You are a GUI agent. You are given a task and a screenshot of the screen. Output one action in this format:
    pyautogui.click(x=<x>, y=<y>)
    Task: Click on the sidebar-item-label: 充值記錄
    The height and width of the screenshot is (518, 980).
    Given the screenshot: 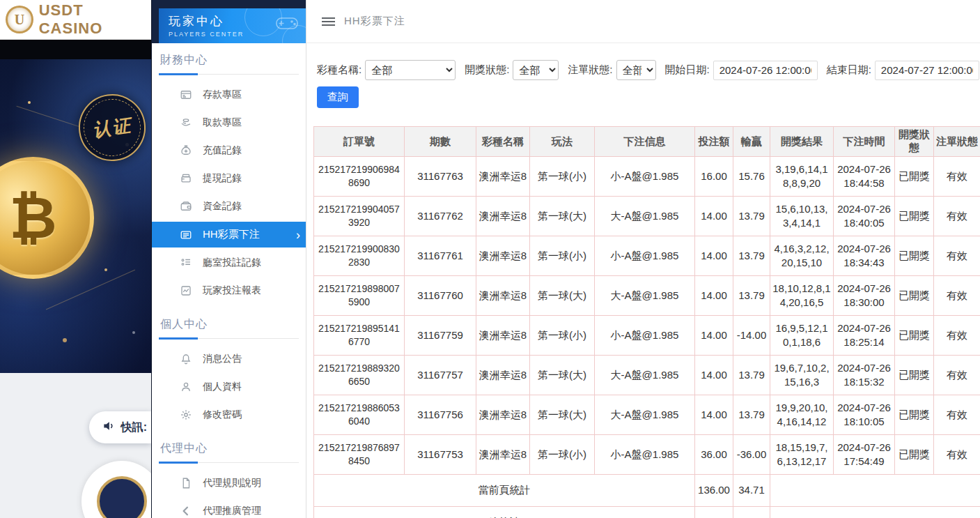 What is the action you would take?
    pyautogui.click(x=222, y=151)
    